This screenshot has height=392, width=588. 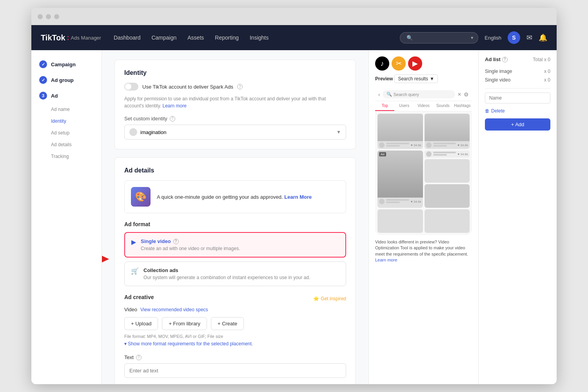 I want to click on preview-learn-more: Learn more, so click(x=386, y=260).